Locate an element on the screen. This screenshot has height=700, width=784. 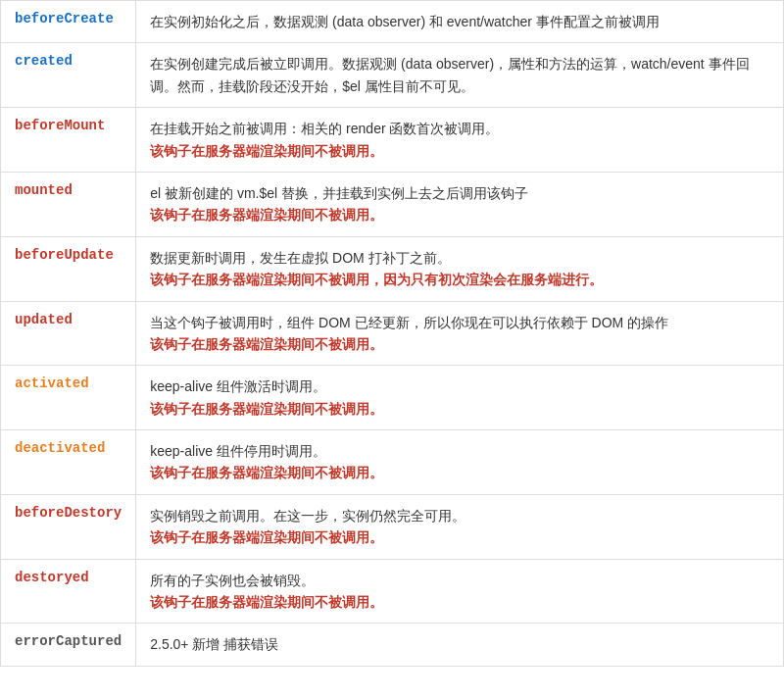
hook-desc-main: 当这个钩子被调用时，组件 DOM 已经更新，所以你现在可以执行依赖于 DOM 的… is located at coordinates (410, 323).